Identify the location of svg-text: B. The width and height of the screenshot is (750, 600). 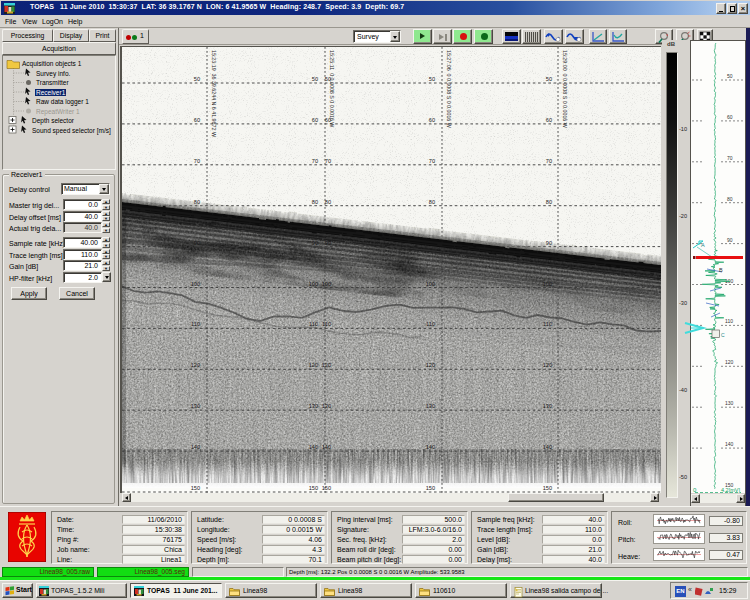
(721, 270).